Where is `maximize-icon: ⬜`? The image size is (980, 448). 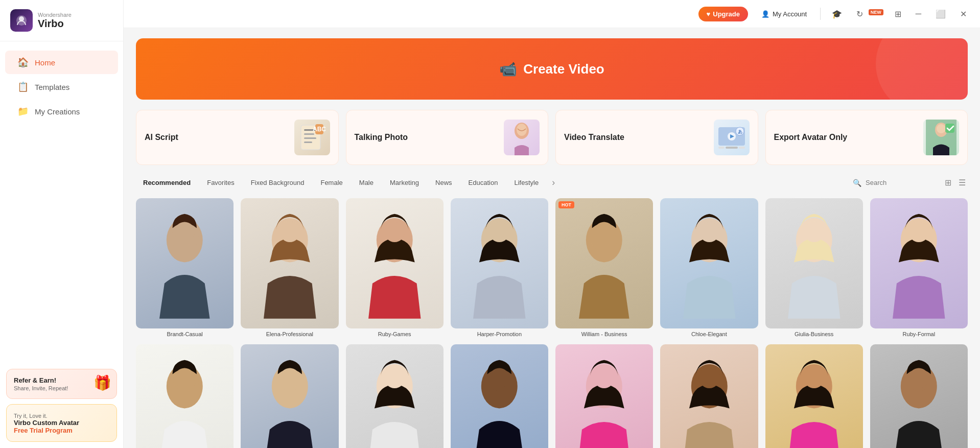 maximize-icon: ⬜ is located at coordinates (941, 14).